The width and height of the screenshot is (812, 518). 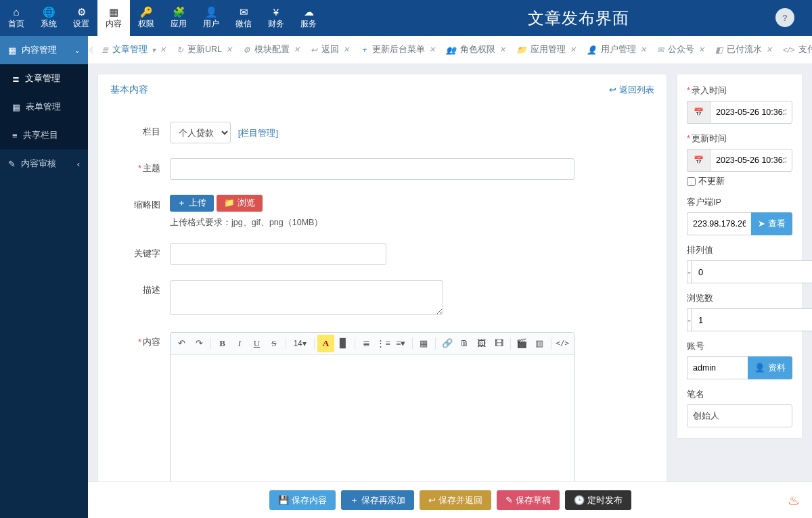 I want to click on avatar: ?, so click(x=785, y=18).